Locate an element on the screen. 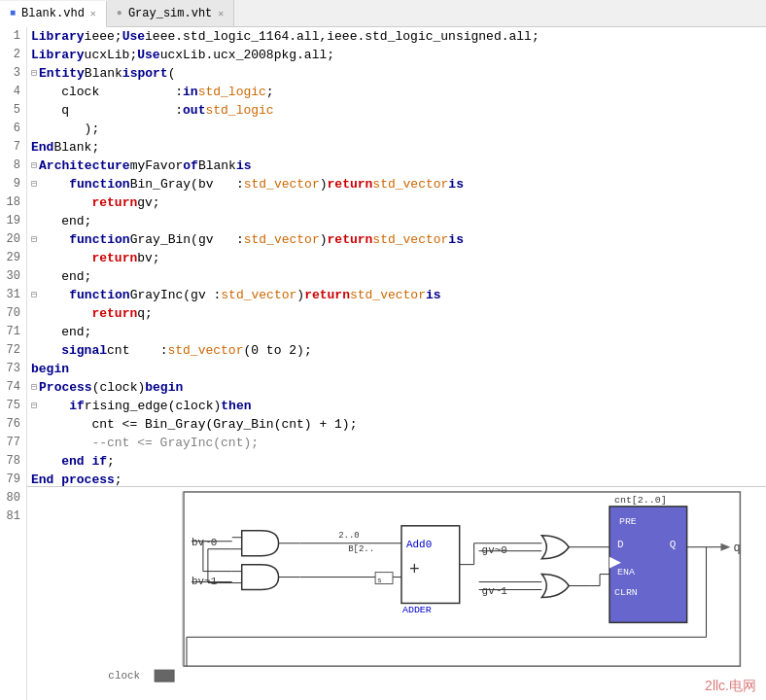  fold-8: ⊟ is located at coordinates (34, 165).